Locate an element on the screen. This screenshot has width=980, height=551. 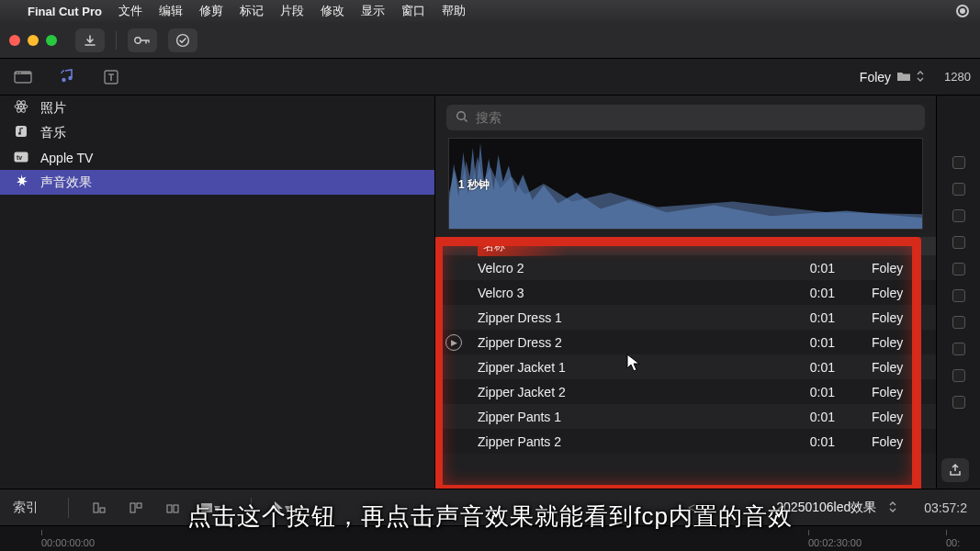
menu-window: 窗口 is located at coordinates (413, 11).